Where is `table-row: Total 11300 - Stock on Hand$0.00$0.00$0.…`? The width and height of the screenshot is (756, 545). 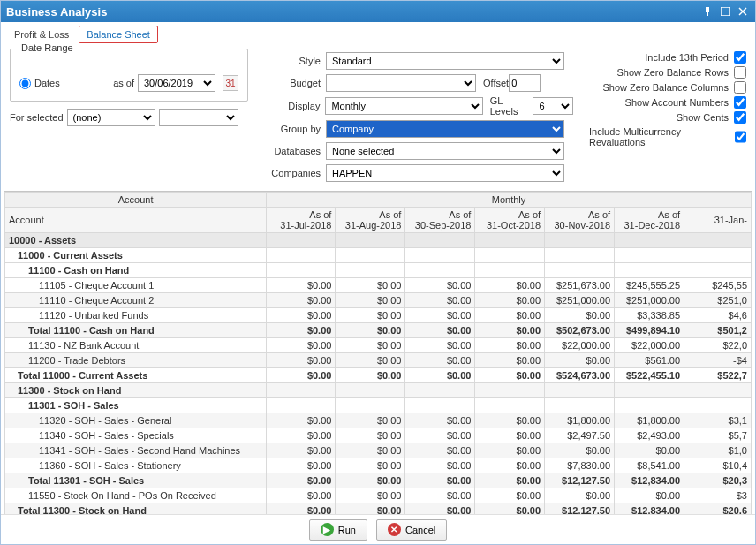 table-row: Total 11300 - Stock on Hand$0.00$0.00$0.… is located at coordinates (378, 509).